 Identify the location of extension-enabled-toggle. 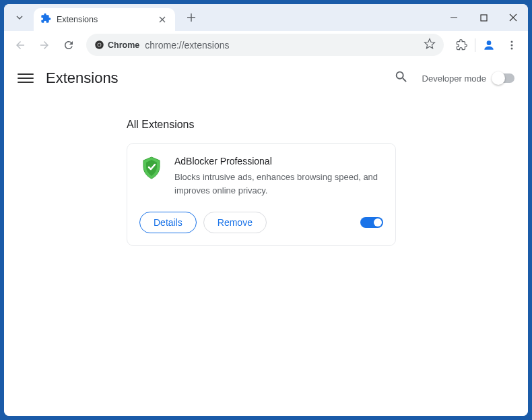
(372, 222).